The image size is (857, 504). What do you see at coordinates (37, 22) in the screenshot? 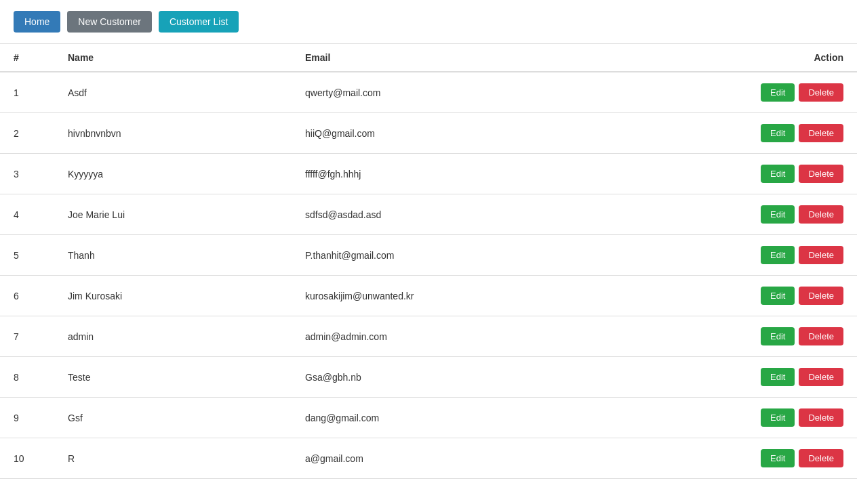
I see `home-button: Home` at bounding box center [37, 22].